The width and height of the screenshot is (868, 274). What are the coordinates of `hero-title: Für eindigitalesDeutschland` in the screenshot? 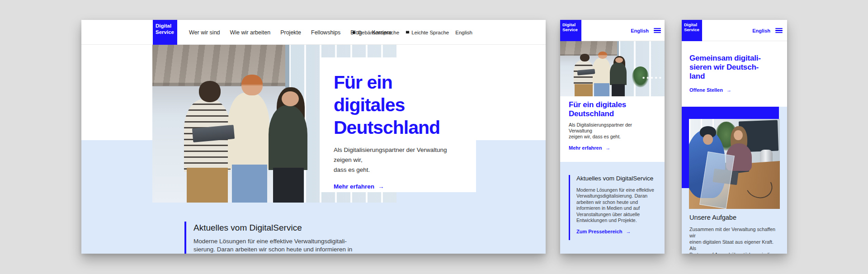 It's located at (398, 105).